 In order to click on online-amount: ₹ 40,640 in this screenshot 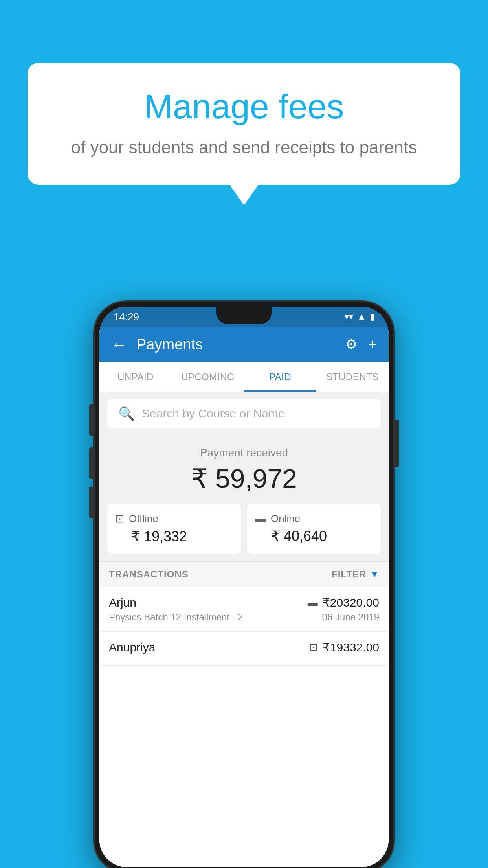, I will do `click(314, 536)`.